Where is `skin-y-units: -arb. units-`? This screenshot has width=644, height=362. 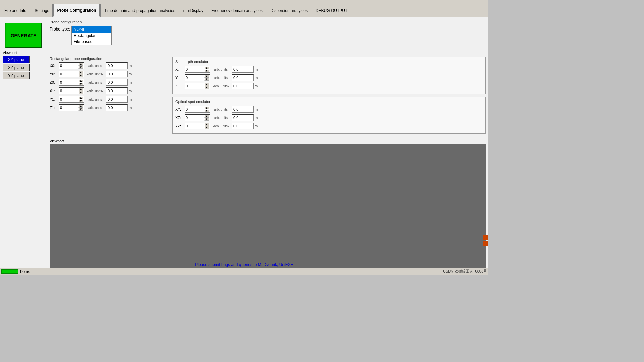 skin-y-units: -arb. units- is located at coordinates (221, 78).